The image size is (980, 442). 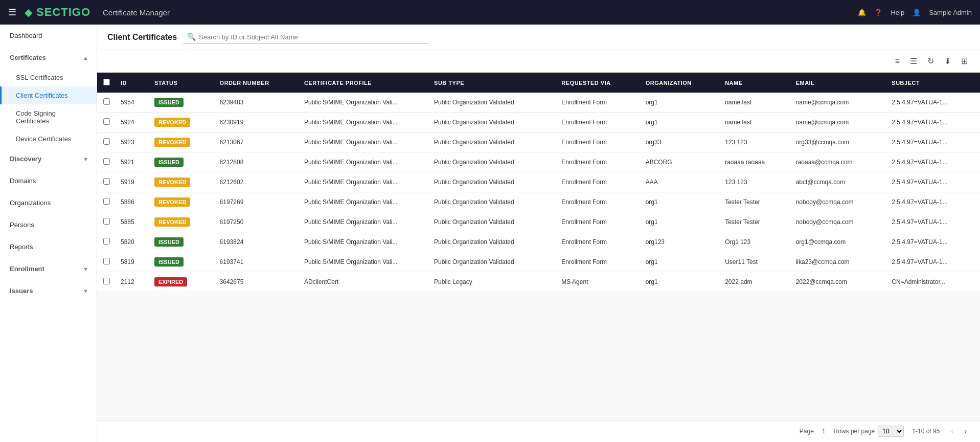 What do you see at coordinates (48, 247) in the screenshot?
I see `sidebar-item-reports: Reports` at bounding box center [48, 247].